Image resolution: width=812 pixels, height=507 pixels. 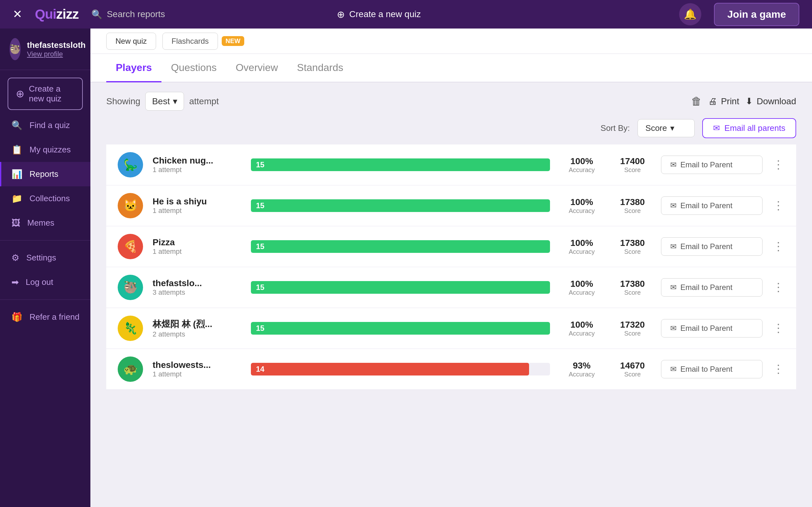 What do you see at coordinates (131, 41) in the screenshot?
I see `new-quiz-button: New quiz` at bounding box center [131, 41].